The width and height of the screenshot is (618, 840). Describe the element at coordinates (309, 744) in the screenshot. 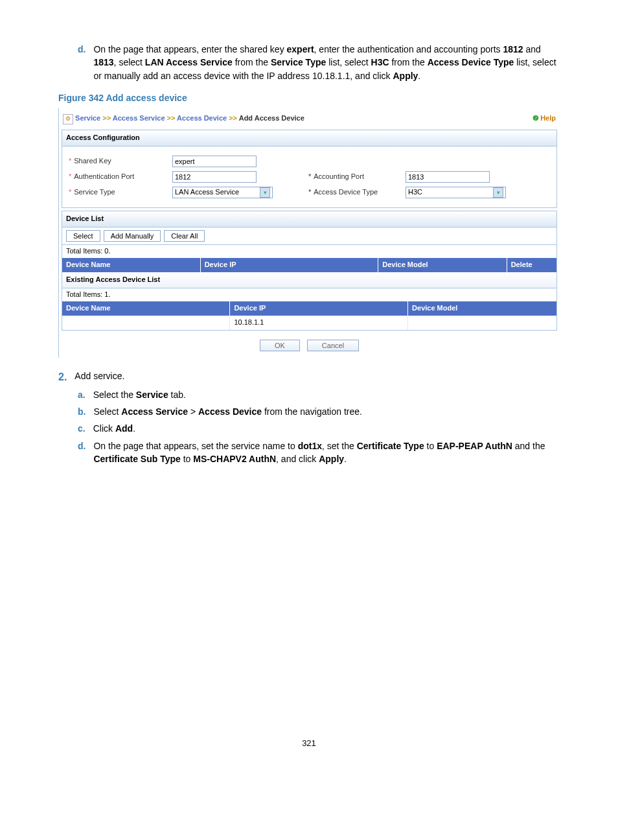

I see `page-number: 321` at that location.